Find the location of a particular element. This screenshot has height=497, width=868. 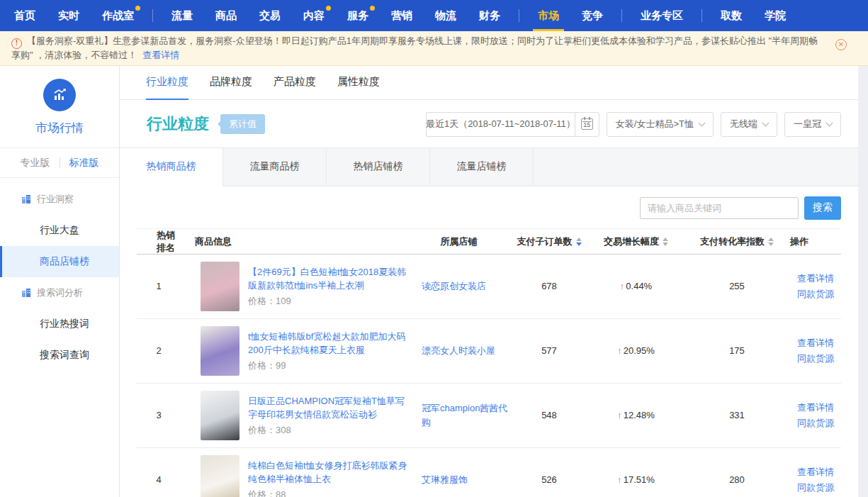

growth-cell: ↑12.48% is located at coordinates (636, 415).